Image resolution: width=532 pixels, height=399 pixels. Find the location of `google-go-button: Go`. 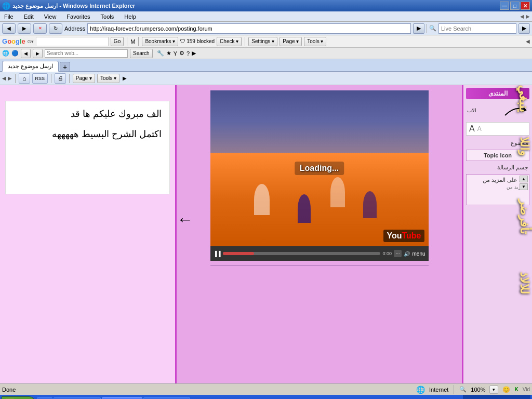

google-go-button: Go is located at coordinates (117, 42).